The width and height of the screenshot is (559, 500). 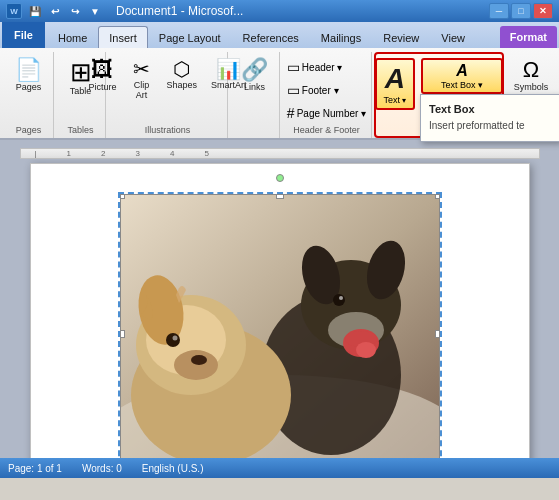 I want to click on handle-top-right, so click(x=438, y=196).